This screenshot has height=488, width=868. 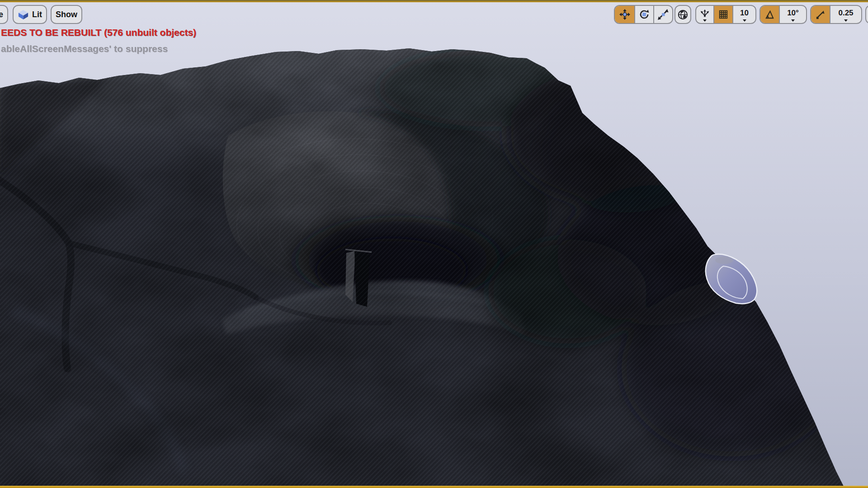 I want to click on scale-snap-value: 0.25, so click(x=845, y=13).